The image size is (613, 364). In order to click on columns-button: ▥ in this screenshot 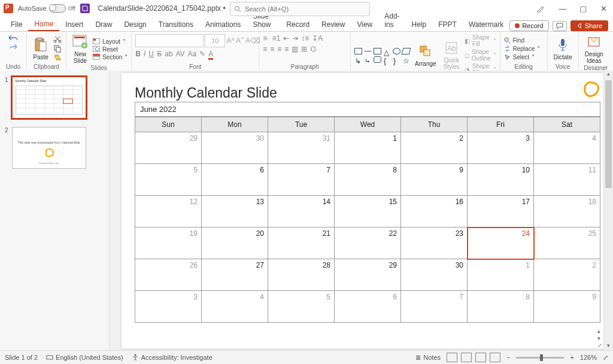, I will do `click(295, 49)`.